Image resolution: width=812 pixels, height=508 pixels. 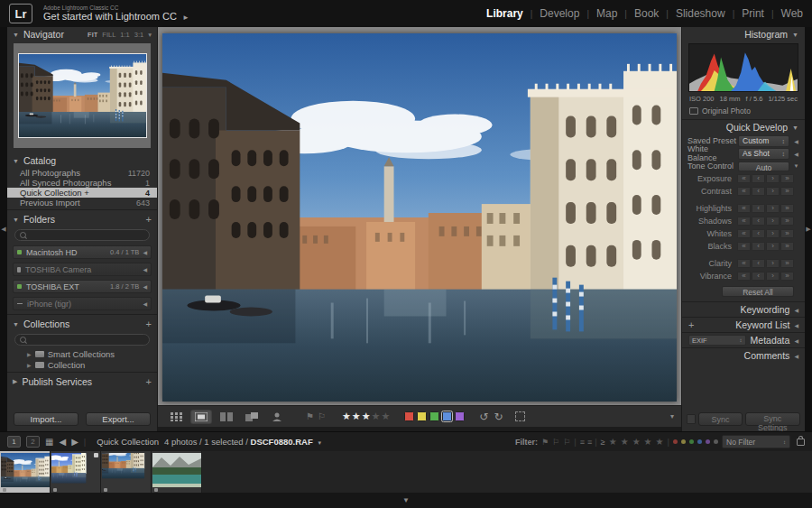 I want to click on catalog-item-previous-import: Previous Import 643, so click(x=82, y=202).